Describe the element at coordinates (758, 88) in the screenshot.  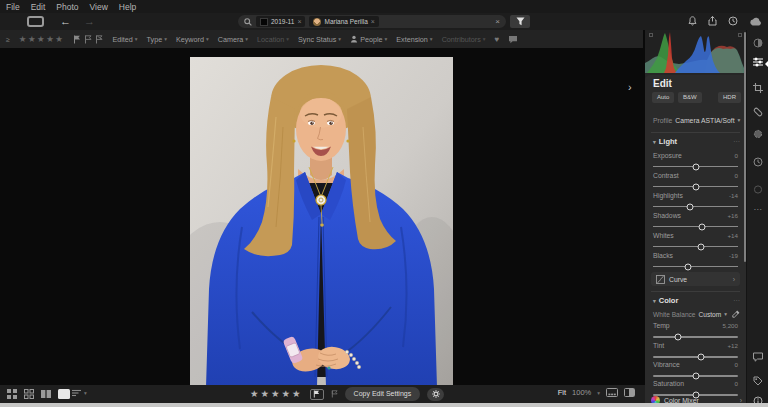
I see `crop-icon` at that location.